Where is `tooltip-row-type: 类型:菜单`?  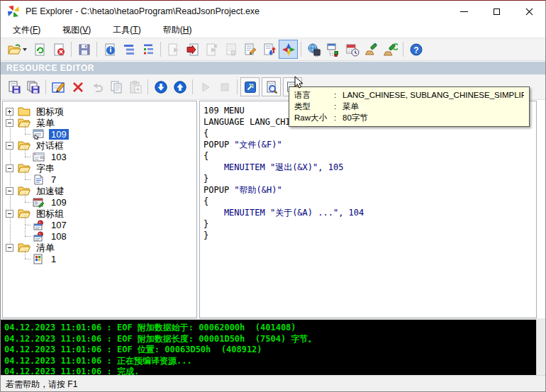 tooltip-row-type: 类型:菜单 is located at coordinates (409, 106).